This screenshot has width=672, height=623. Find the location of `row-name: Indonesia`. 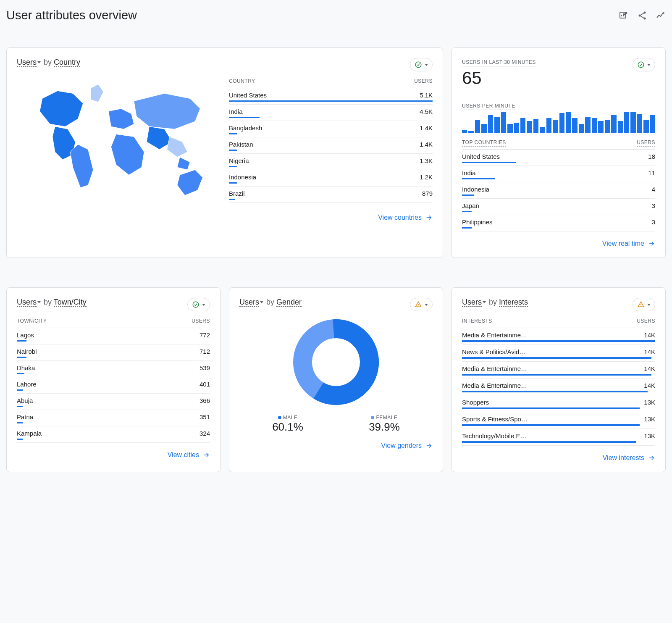

row-name: Indonesia is located at coordinates (243, 177).